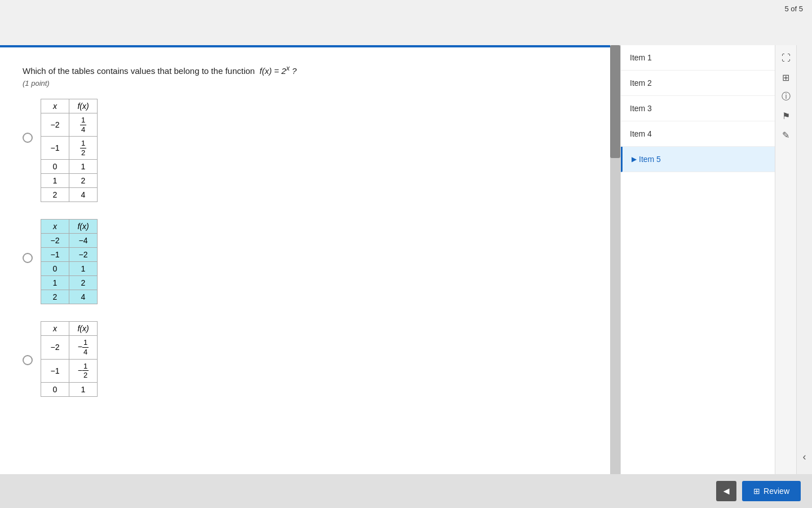 The height and width of the screenshot is (508, 812). Describe the element at coordinates (804, 260) in the screenshot. I see `sidebar-collapse-section: ‹` at that location.